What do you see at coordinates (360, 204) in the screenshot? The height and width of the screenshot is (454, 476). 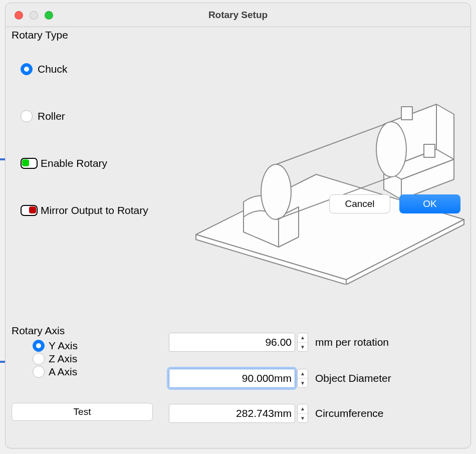 I see `cancel-button: Cancel` at bounding box center [360, 204].